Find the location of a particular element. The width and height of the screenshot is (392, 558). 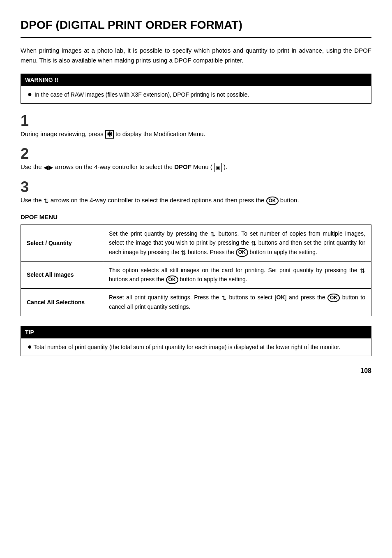

ok-text: OK is located at coordinates (281, 297).